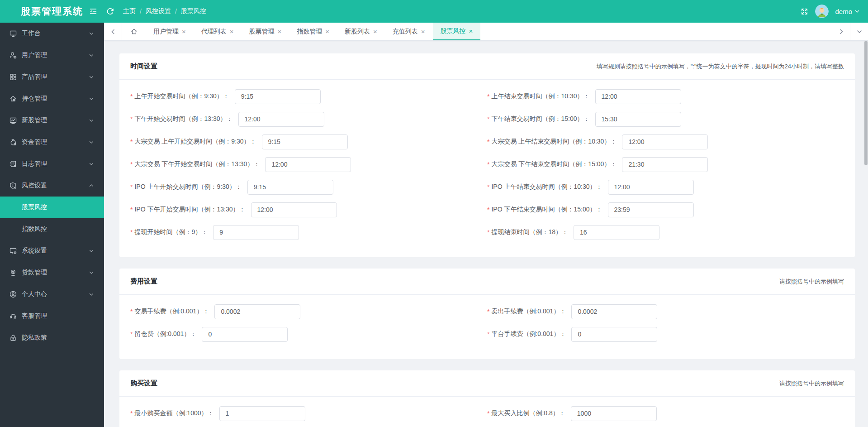 This screenshot has height=427, width=868. What do you see at coordinates (113, 32) in the screenshot?
I see `tabs-scroll-left-button` at bounding box center [113, 32].